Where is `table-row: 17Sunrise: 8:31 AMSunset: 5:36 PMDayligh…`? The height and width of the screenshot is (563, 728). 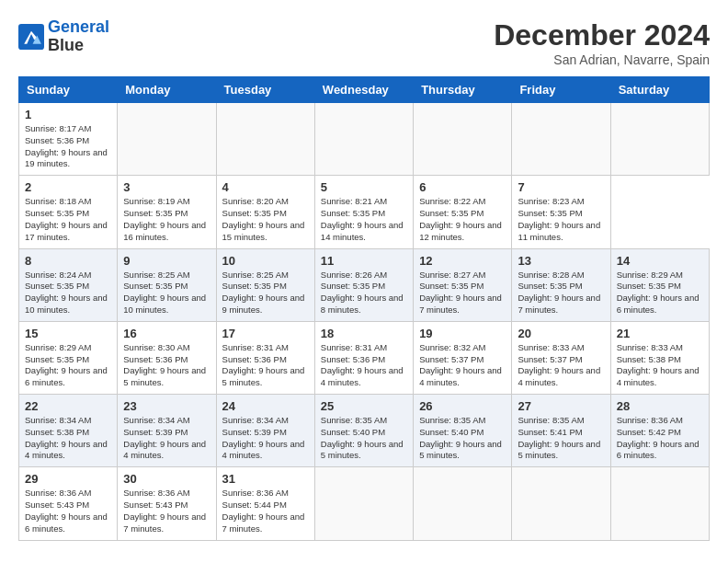
table-row: 17Sunrise: 8:31 AMSunset: 5:36 PMDayligh… is located at coordinates (265, 357).